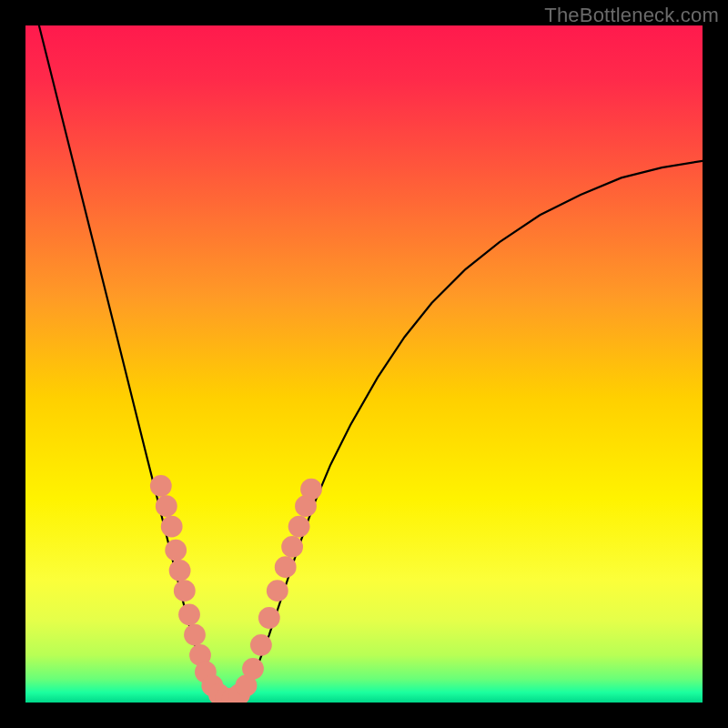  What do you see at coordinates (632, 15) in the screenshot?
I see `attribution-watermark: TheBottleneck.com` at bounding box center [632, 15].